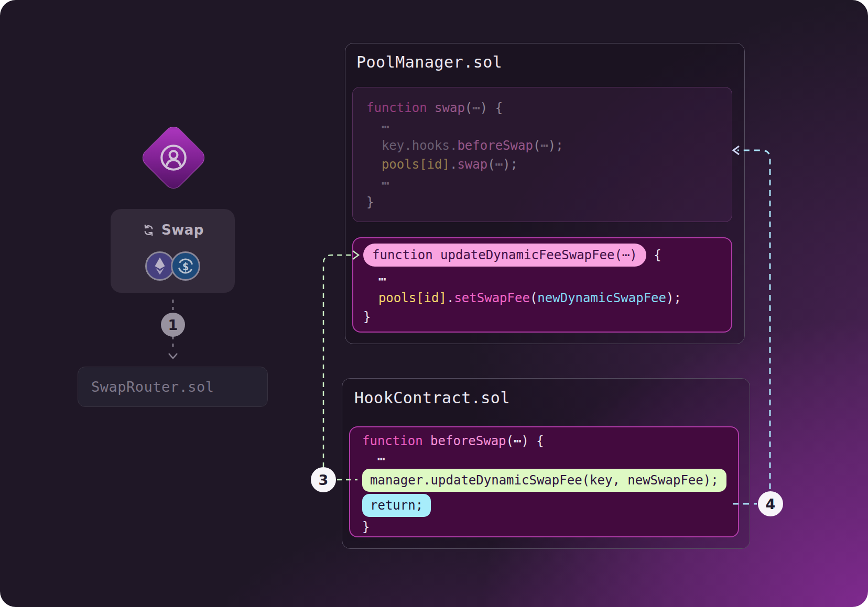 The height and width of the screenshot is (607, 868). What do you see at coordinates (544, 482) in the screenshot?
I see `before-swap-block: function beforeSwap(⋯) { ⋯manager.update…` at bounding box center [544, 482].